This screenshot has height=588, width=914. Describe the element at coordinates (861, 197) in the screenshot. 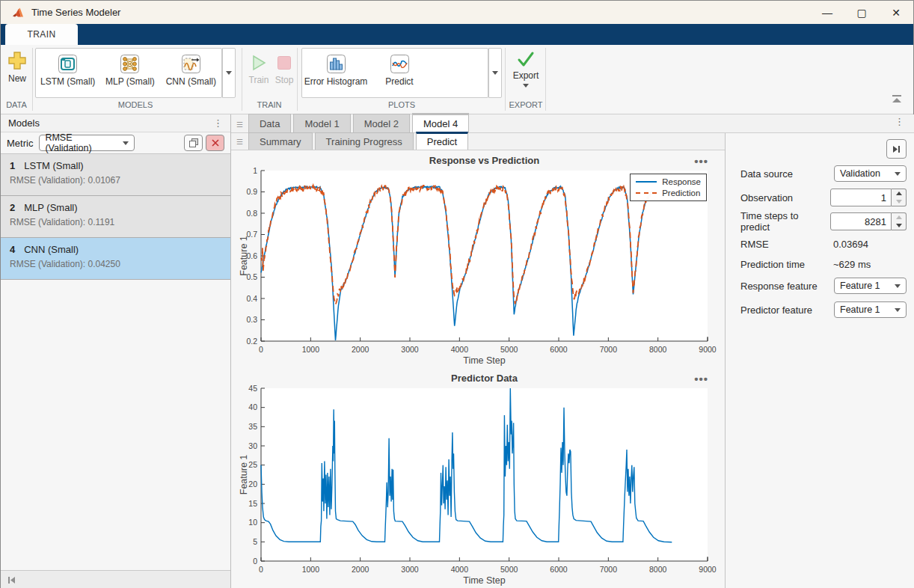

I see `observation-input` at that location.